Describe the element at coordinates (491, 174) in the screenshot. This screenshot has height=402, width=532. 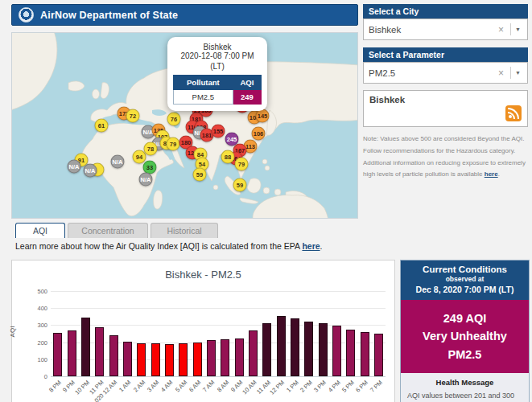
I see `note-here-link: here` at that location.